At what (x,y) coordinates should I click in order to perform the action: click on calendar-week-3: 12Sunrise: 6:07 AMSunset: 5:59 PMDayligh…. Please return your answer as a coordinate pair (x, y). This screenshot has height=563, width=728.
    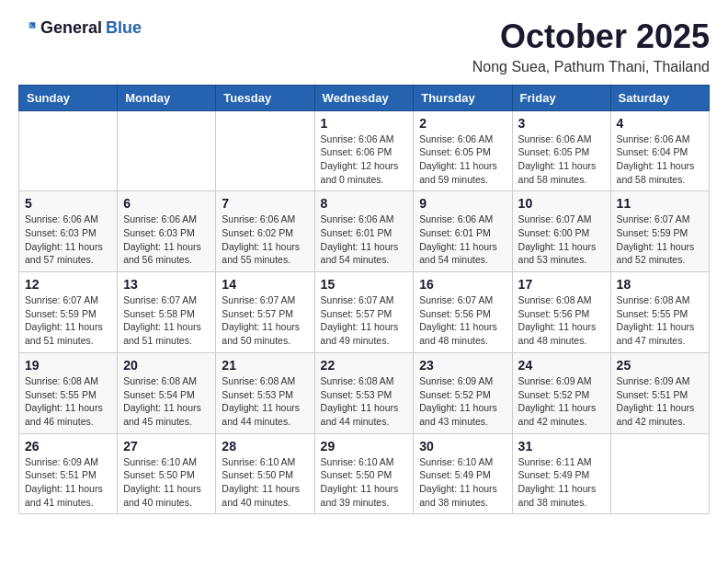
    Looking at the image, I should click on (364, 313).